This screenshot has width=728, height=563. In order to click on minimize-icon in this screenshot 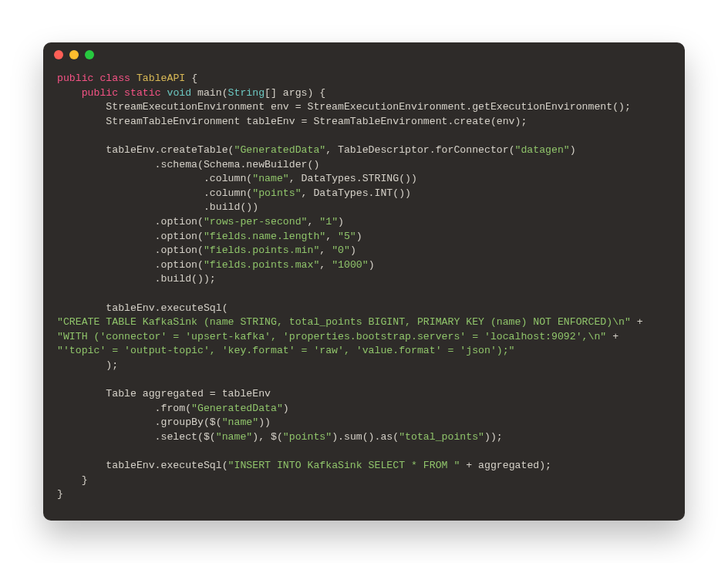, I will do `click(74, 55)`.